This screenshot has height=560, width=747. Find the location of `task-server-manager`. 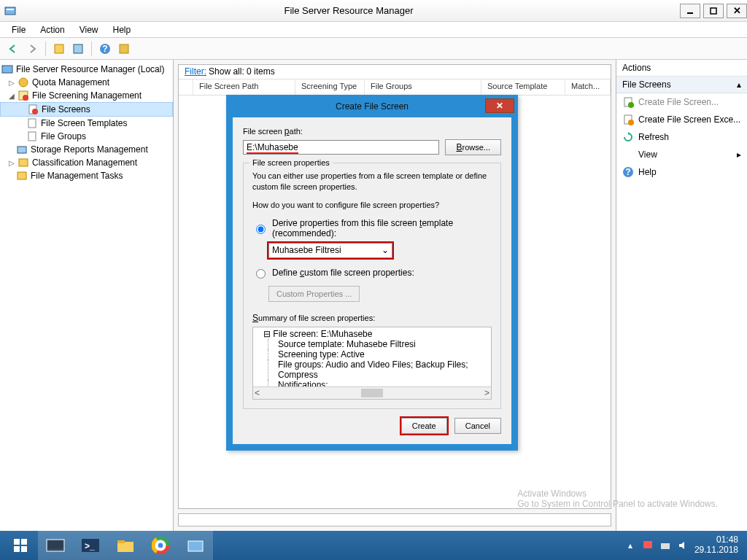

task-server-manager is located at coordinates (55, 545).